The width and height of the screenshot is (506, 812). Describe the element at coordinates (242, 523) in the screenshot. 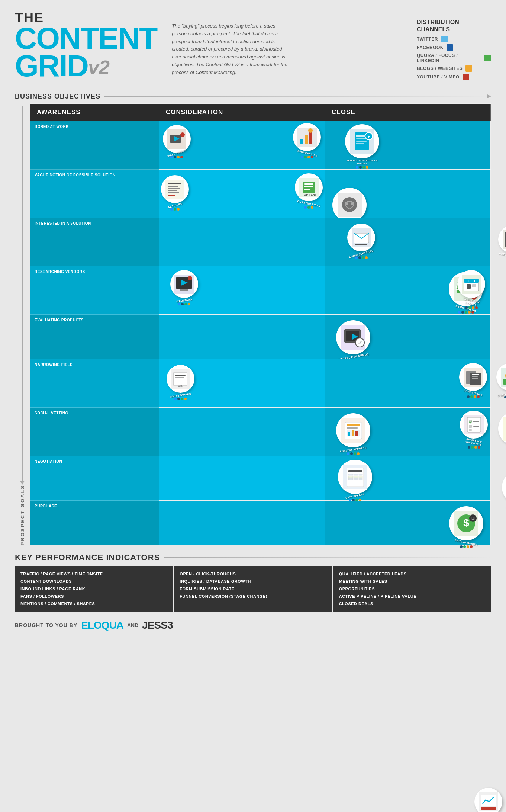

I see `cell-purchase-awareness` at that location.